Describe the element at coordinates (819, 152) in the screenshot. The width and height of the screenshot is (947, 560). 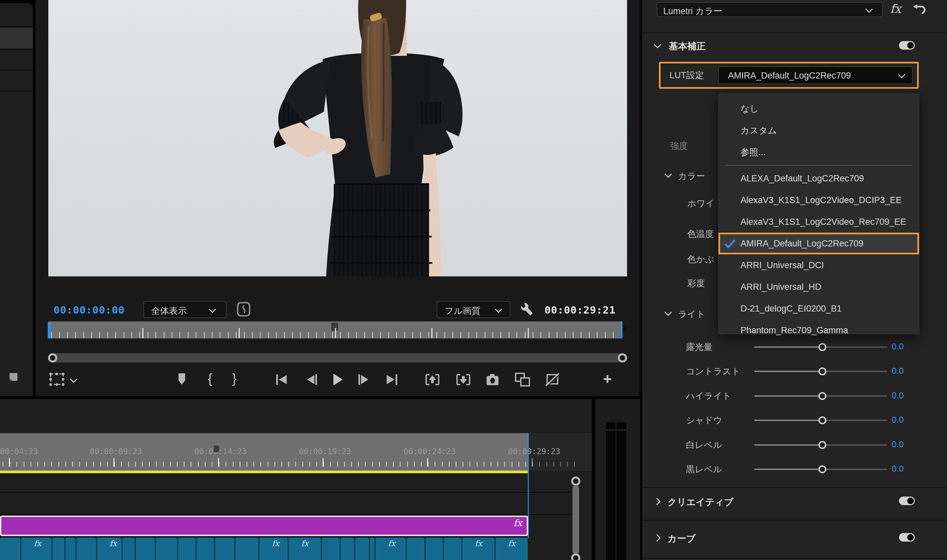
I see `lut-menu-item: 参照...` at that location.